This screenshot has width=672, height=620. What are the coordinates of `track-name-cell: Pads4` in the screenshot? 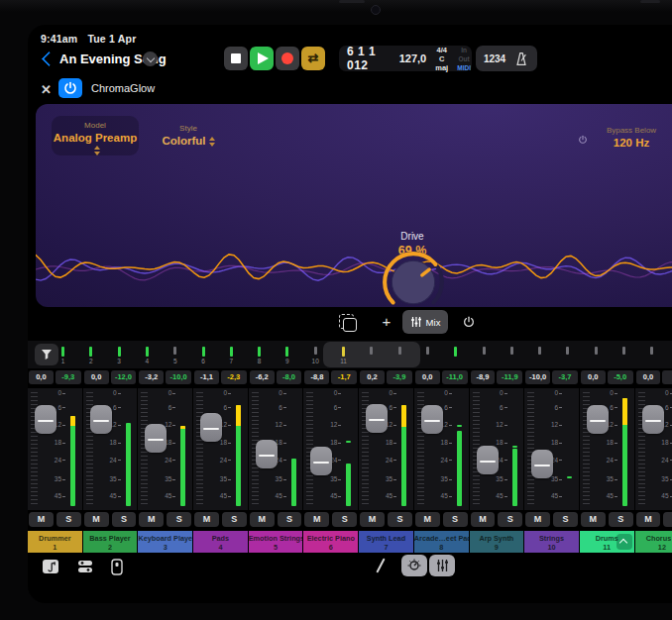 It's located at (220, 542).